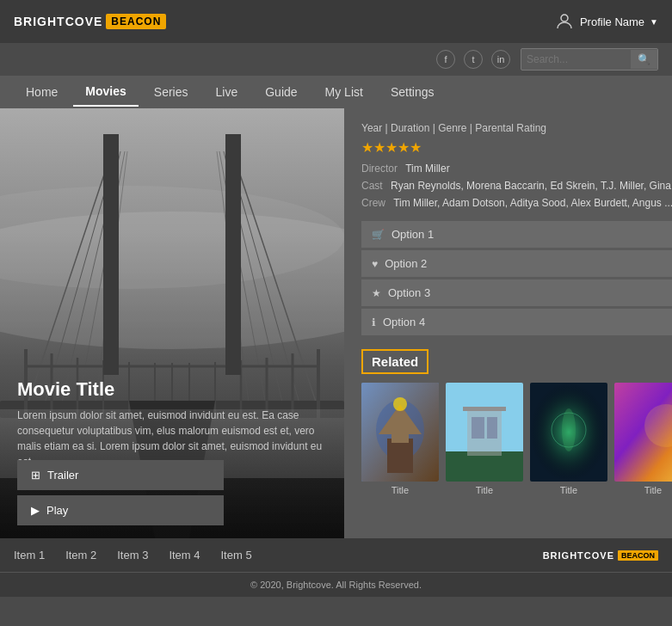  I want to click on trailer-button: ⊞ Trailer, so click(120, 475).